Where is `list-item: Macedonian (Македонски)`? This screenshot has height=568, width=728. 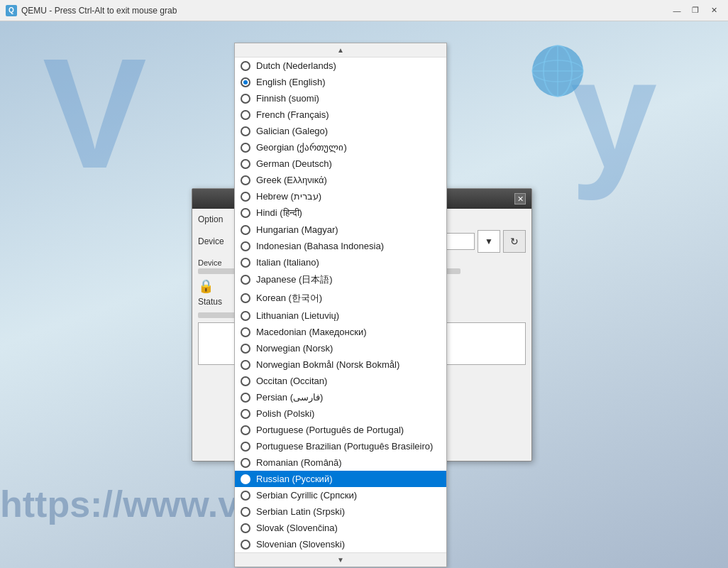
list-item: Macedonian (Македонски) is located at coordinates (341, 332).